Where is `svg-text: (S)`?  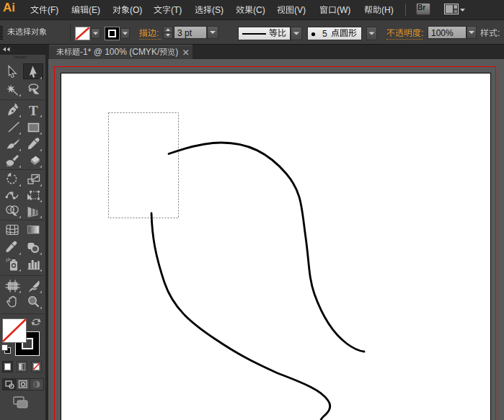
svg-text: (S) is located at coordinates (218, 10).